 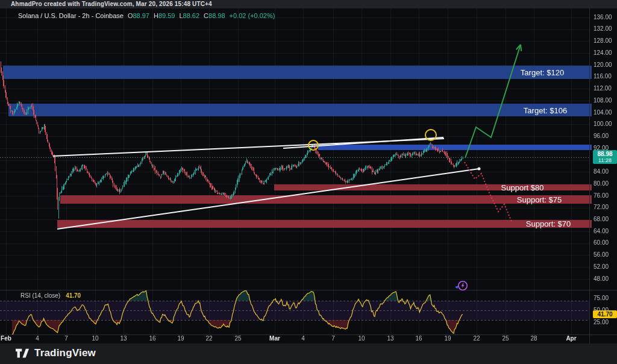 I want to click on tradingview-logo: TradingView, so click(x=55, y=353).